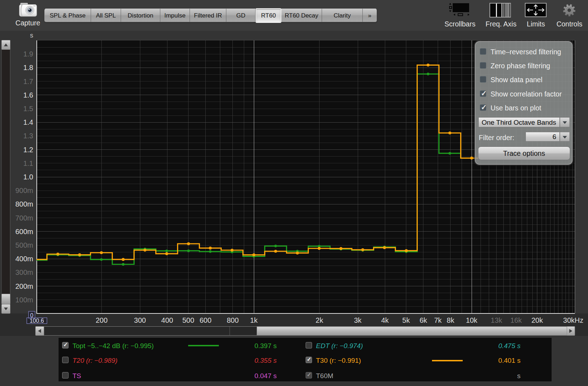 This screenshot has width=588, height=386. I want to click on svg-text: 1k, so click(254, 320).